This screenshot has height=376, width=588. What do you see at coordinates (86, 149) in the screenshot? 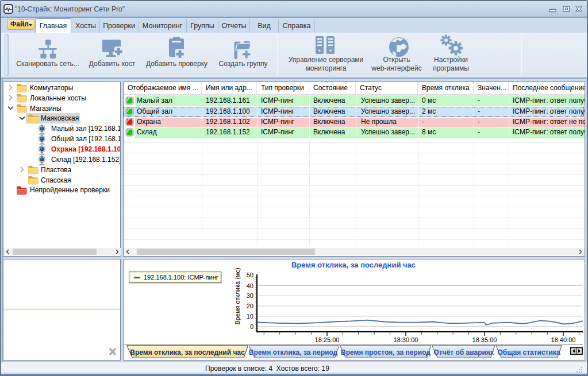
I see `svg-text: Охрана [192.168.1.10` at bounding box center [86, 149].